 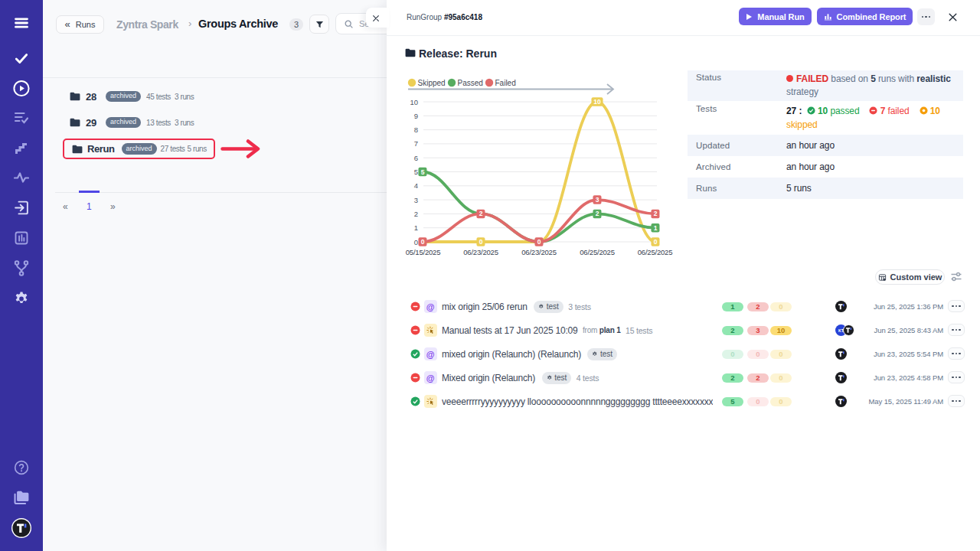 I want to click on svg-text: 8, so click(x=416, y=130).